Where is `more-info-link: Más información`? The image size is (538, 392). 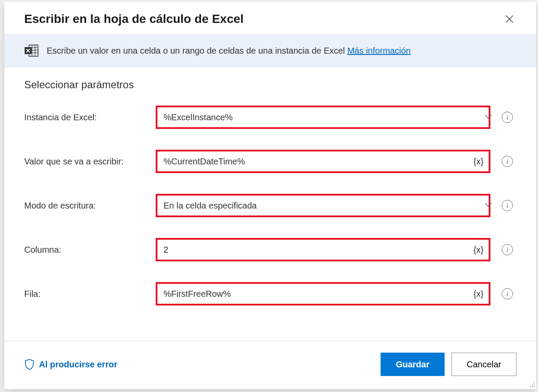
more-info-link: Más información is located at coordinates (379, 51).